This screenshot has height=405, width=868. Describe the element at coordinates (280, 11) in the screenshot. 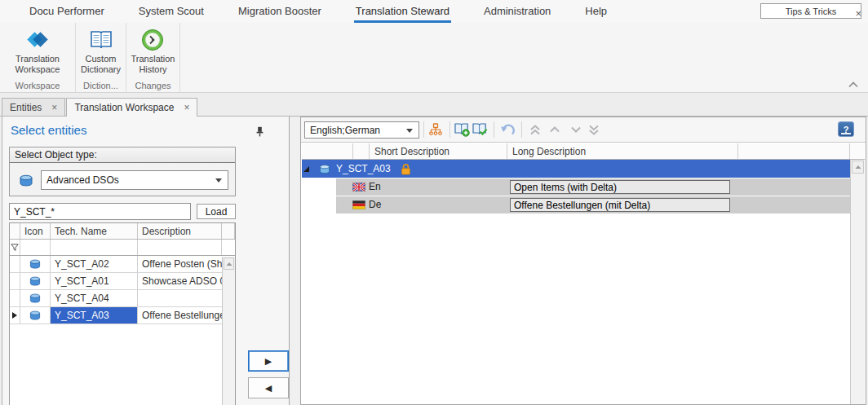

I see `menu-migration-booster: Migration Booster` at that location.